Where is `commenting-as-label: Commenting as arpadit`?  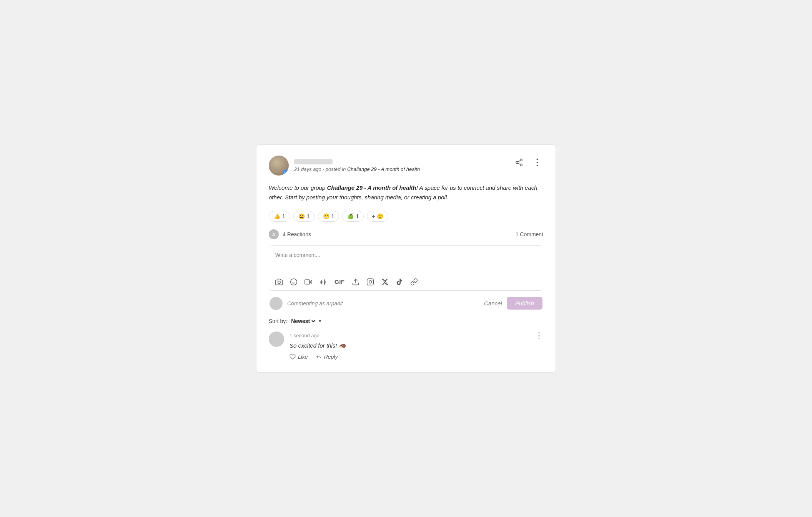
commenting-as-label: Commenting as arpadit is located at coordinates (315, 303).